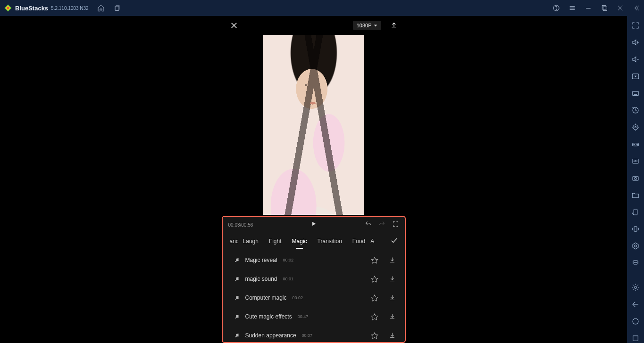  Describe the element at coordinates (303, 317) in the screenshot. I see `sound-duration: 00:47` at that location.